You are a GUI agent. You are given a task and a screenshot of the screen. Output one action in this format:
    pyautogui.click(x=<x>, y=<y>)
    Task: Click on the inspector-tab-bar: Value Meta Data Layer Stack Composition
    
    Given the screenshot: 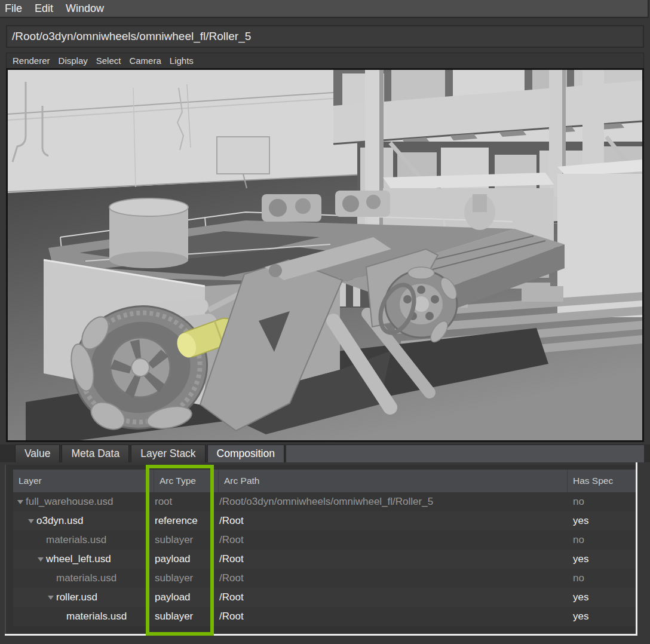 What is the action you would take?
    pyautogui.click(x=325, y=453)
    